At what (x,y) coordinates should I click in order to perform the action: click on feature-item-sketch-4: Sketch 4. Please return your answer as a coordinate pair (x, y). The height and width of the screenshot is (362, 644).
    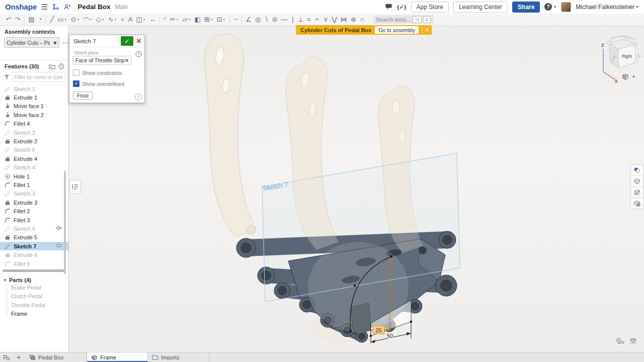
    Looking at the image, I should click on (34, 168).